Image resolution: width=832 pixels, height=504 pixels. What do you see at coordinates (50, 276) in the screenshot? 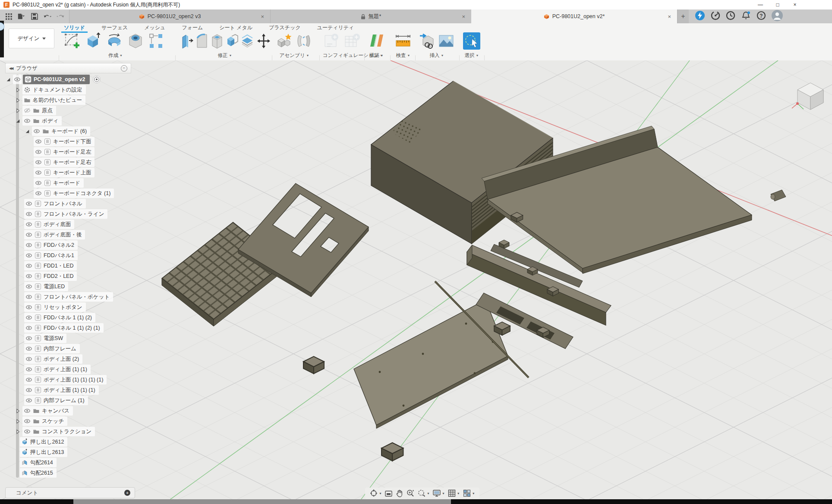
I see `browser-item: FDD2・LED` at bounding box center [50, 276].